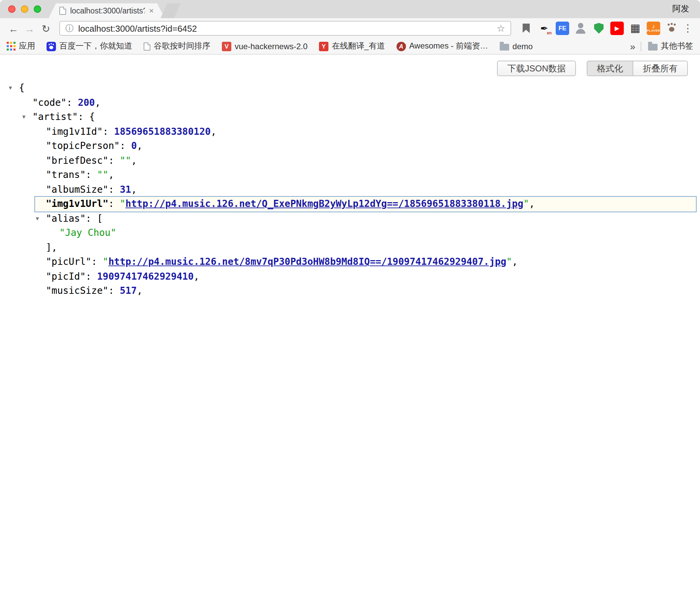 The height and width of the screenshot is (591, 700). I want to click on json-key: "alias", so click(66, 218).